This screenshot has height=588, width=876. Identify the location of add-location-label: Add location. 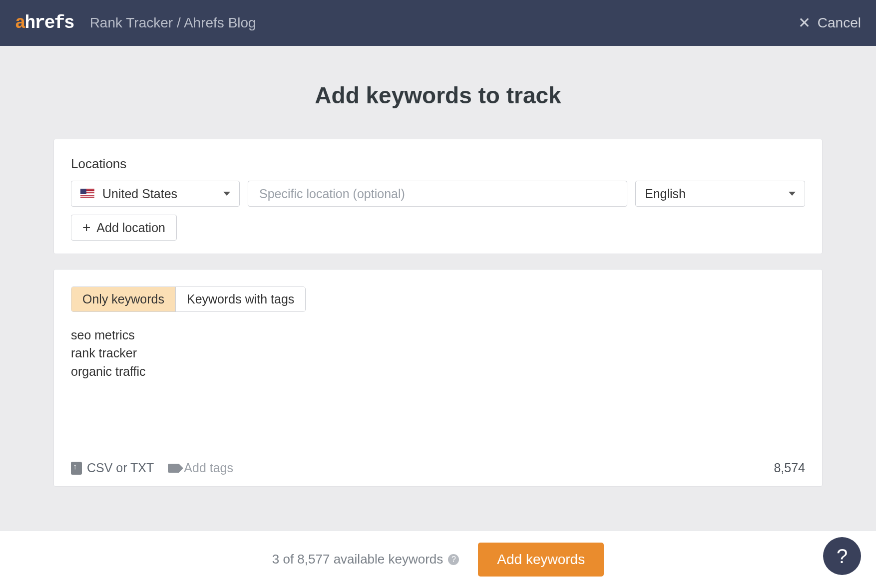
(131, 228).